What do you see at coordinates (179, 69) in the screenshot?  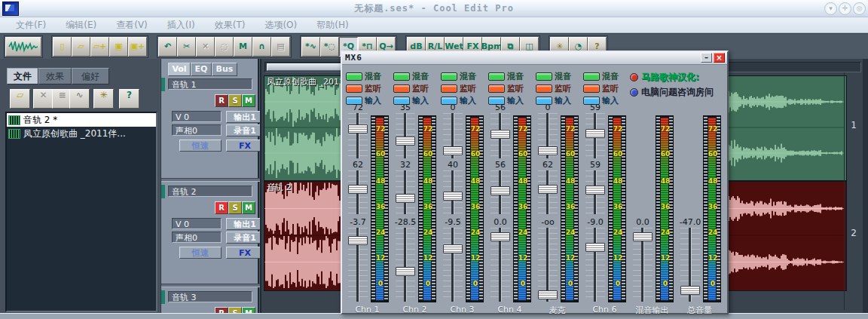 I see `tab-vol: Vol` at bounding box center [179, 69].